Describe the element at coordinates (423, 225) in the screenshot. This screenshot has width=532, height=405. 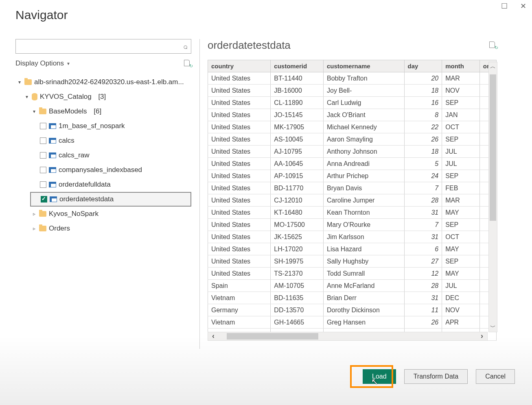
I see `cell-day: 7` at that location.